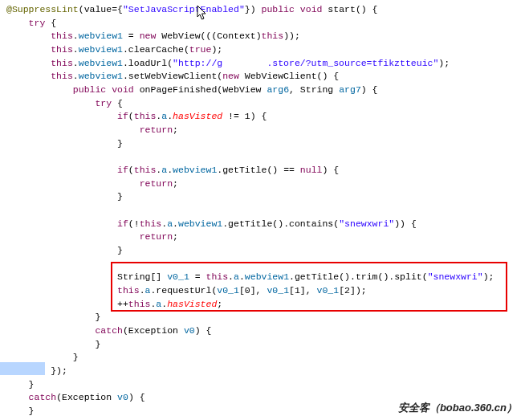 The height and width of the screenshot is (420, 525). What do you see at coordinates (37, 371) in the screenshot?
I see `line: });` at bounding box center [37, 371].